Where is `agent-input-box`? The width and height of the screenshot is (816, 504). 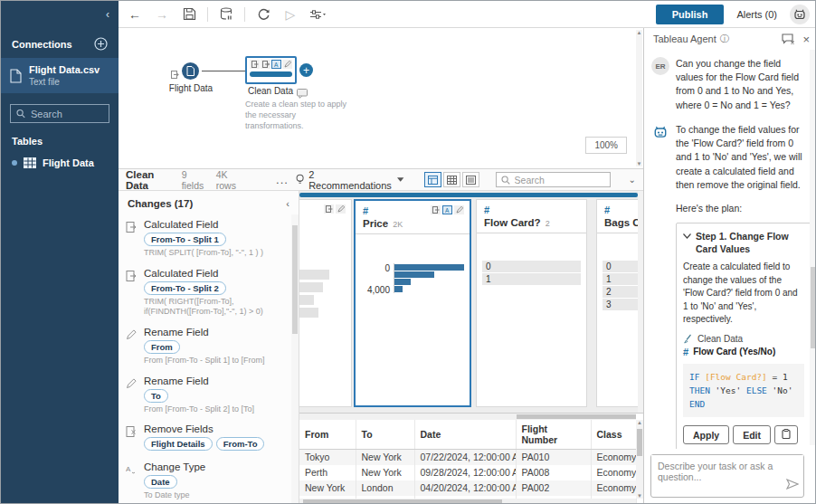
agent-input-box is located at coordinates (727, 476).